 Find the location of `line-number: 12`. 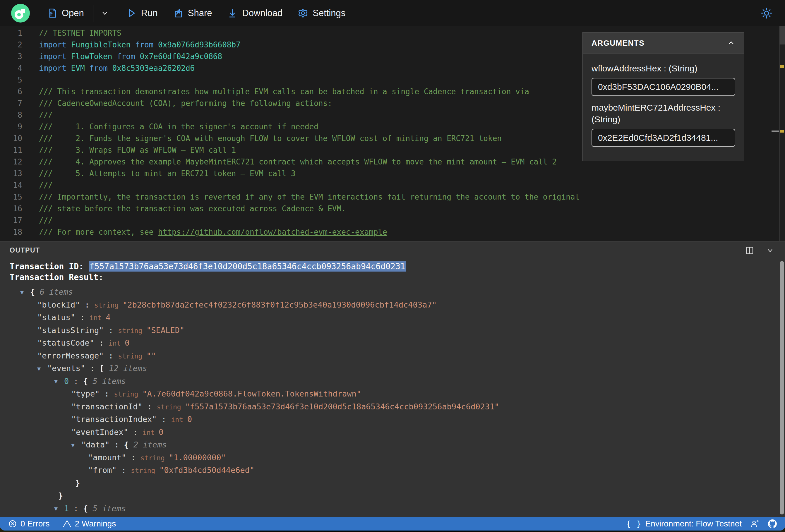

line-number: 12 is located at coordinates (11, 162).